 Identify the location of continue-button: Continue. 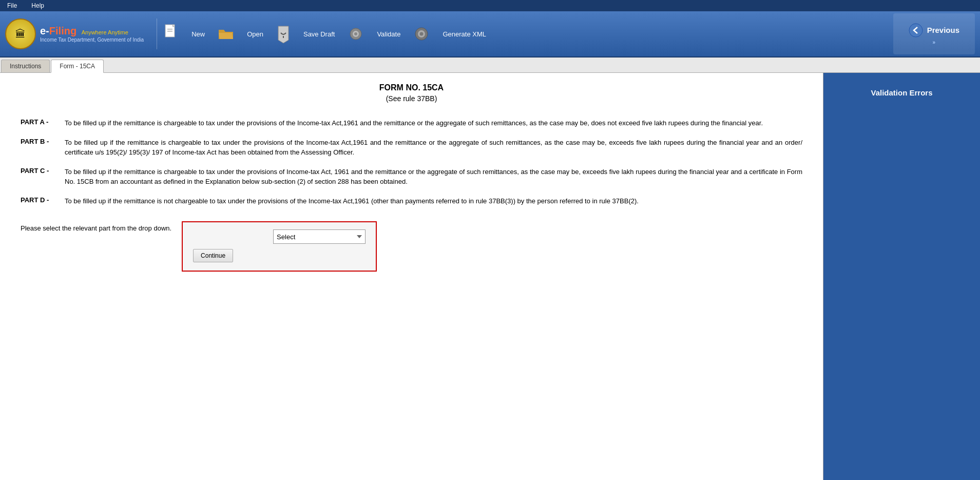
(213, 256).